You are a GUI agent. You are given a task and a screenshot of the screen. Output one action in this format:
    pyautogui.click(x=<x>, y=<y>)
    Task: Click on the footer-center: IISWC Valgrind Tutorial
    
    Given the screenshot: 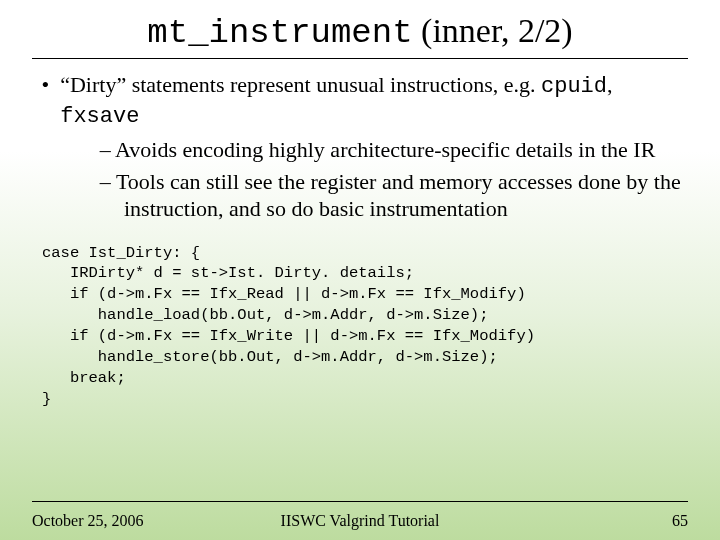 What is the action you would take?
    pyautogui.click(x=360, y=521)
    